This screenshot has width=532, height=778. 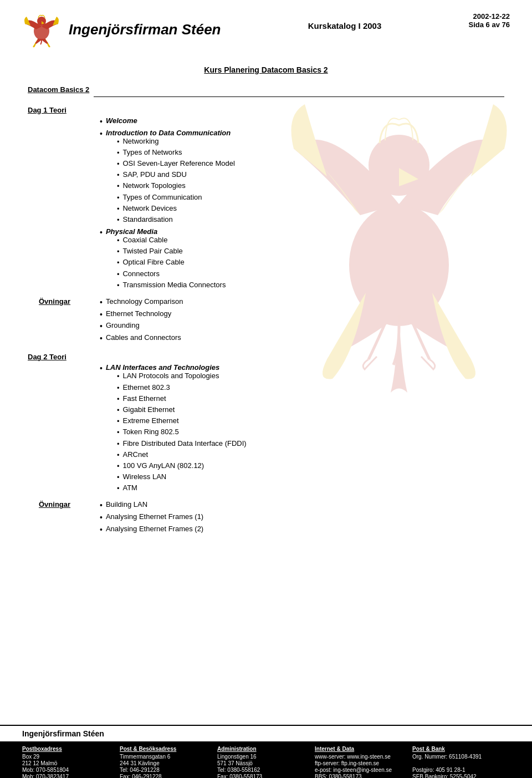 What do you see at coordinates (141, 141) in the screenshot?
I see `item-text: Networking` at bounding box center [141, 141].